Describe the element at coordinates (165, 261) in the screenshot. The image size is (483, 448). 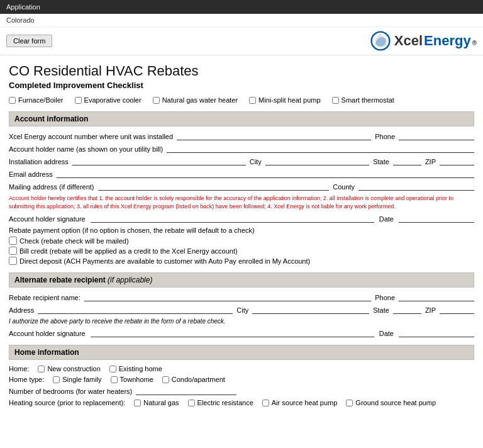
I see `rebate-direct-deposit-label: Direct deposit (ACH Payments are availab…` at that location.